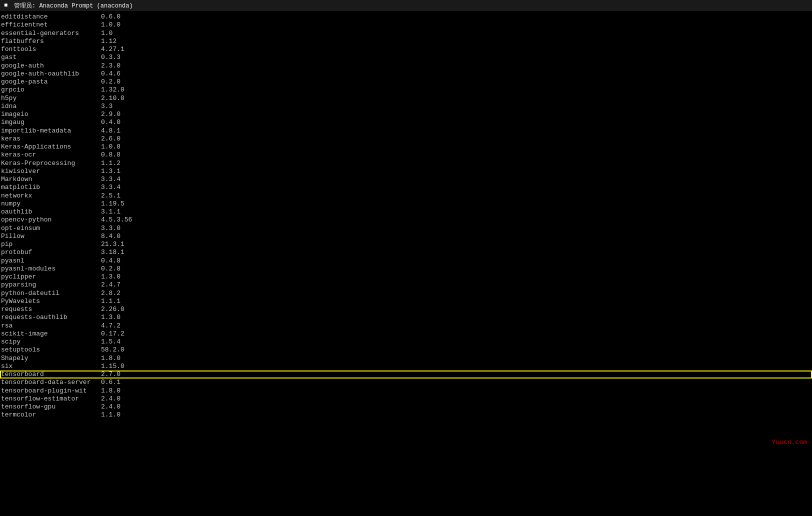 The height and width of the screenshot is (516, 812). I want to click on package-row: imgaug0.4.0, so click(406, 122).